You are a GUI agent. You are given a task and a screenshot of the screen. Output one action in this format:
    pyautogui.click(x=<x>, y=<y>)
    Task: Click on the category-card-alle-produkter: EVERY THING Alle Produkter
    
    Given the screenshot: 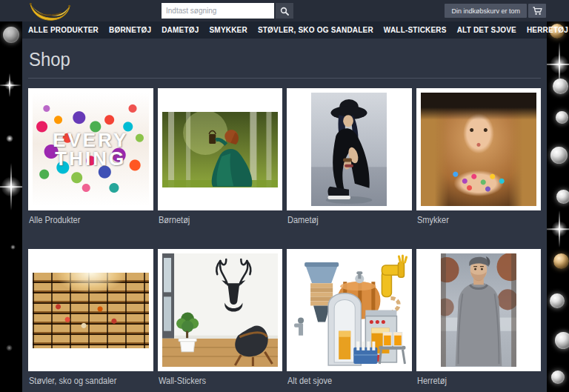 What is the action you would take?
    pyautogui.click(x=90, y=169)
    